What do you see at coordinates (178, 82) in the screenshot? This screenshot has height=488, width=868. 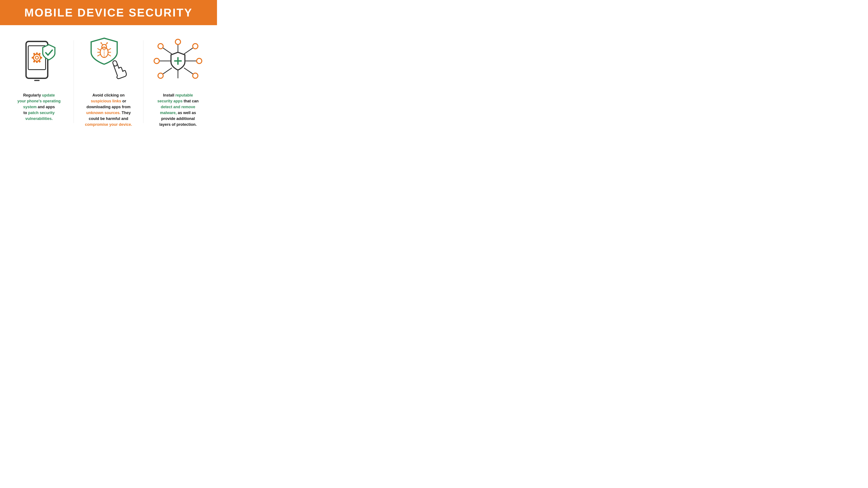 I see `card-security: Install reputablesecurity apps that cand…` at bounding box center [178, 82].